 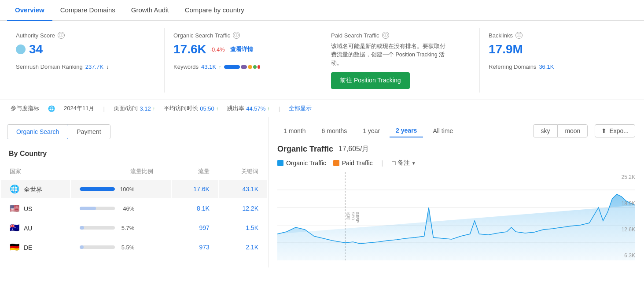 What do you see at coordinates (322, 108) in the screenshot?
I see `engagement-row: 参与度指标 🌐 2024年11月 | 页面/访问 3.12 ↑ 平均访问时长 0…` at bounding box center [322, 108].